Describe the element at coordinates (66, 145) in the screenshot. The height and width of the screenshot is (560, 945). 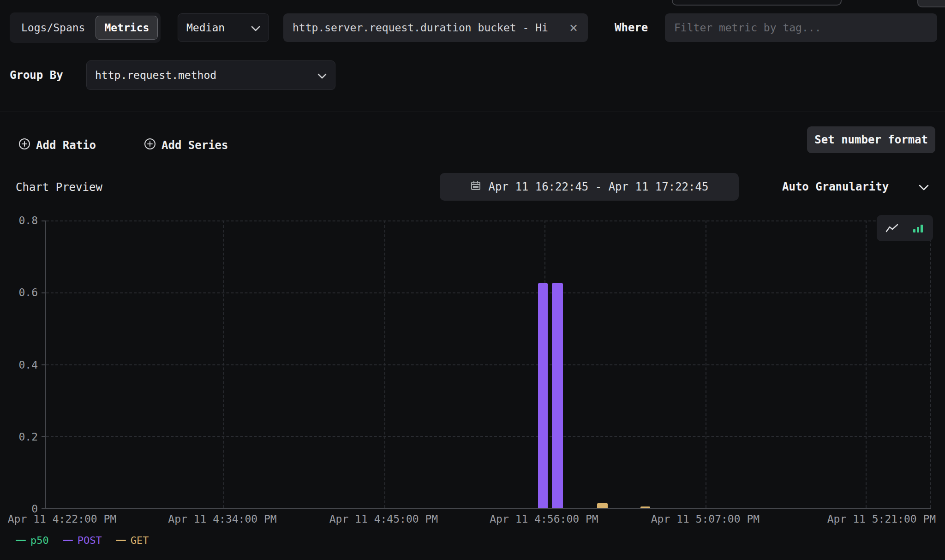
I see `add-ratio-label: Add Ratio` at that location.